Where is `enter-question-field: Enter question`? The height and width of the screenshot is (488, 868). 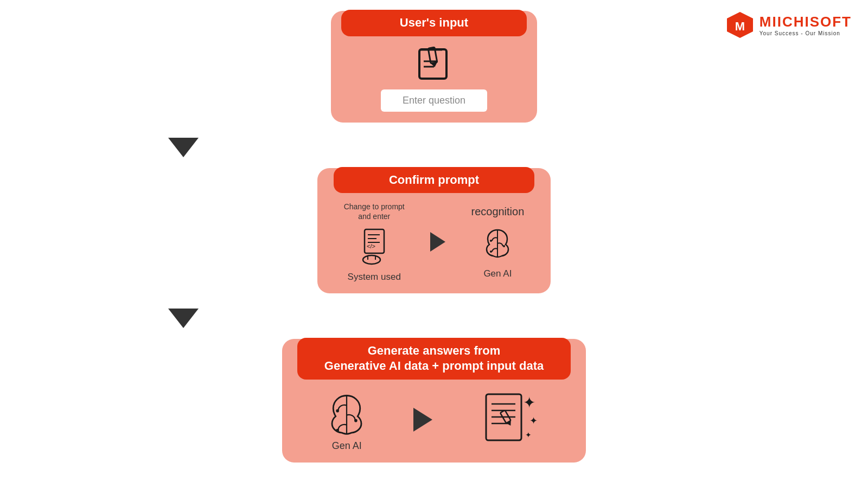 enter-question-field: Enter question is located at coordinates (434, 101).